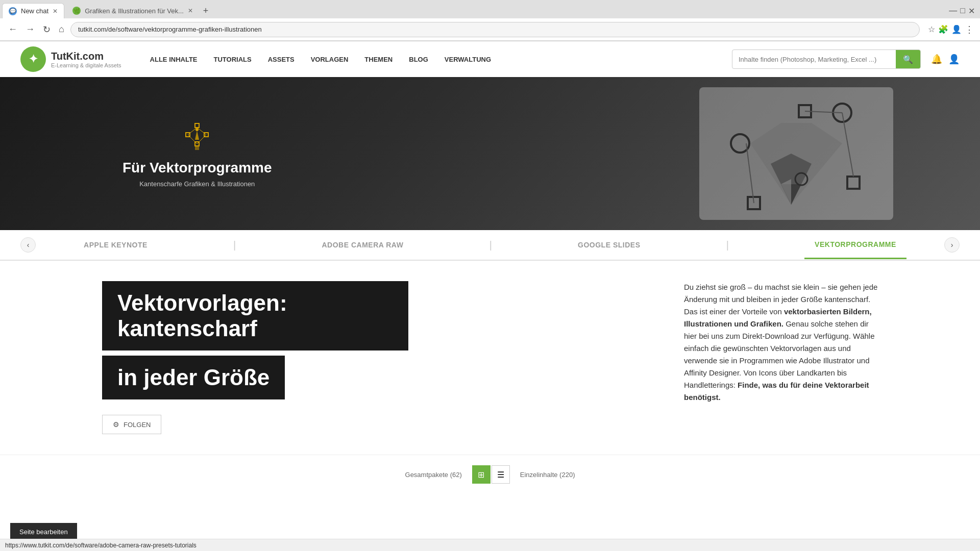 This screenshot has width=980, height=551. Describe the element at coordinates (61, 30) in the screenshot. I see `home-button: ⌂` at that location.